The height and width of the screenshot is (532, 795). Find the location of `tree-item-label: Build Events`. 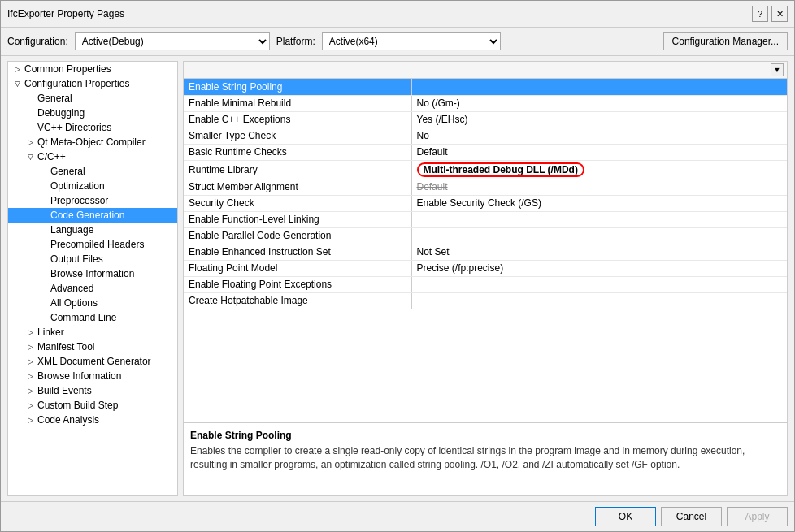

tree-item-label: Build Events is located at coordinates (65, 391).